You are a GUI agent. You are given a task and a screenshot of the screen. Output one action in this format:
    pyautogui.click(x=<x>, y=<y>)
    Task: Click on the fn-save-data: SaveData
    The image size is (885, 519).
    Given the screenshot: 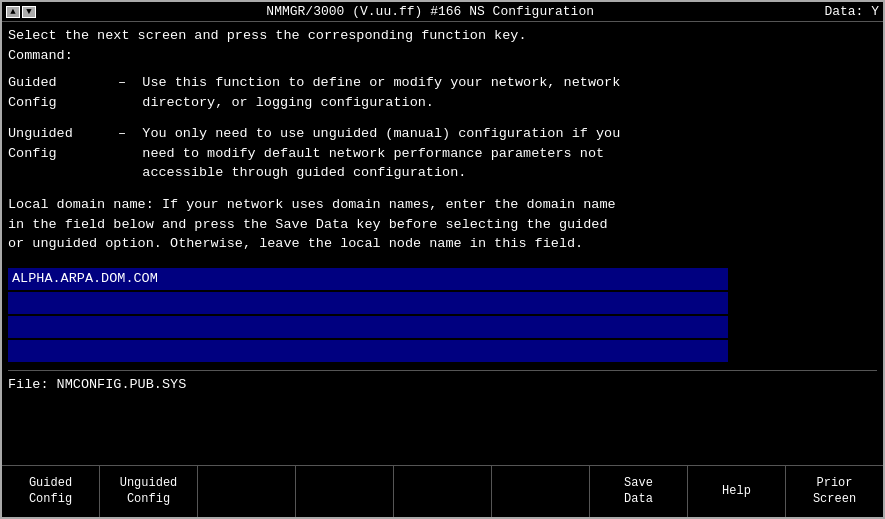 What is the action you would take?
    pyautogui.click(x=639, y=492)
    